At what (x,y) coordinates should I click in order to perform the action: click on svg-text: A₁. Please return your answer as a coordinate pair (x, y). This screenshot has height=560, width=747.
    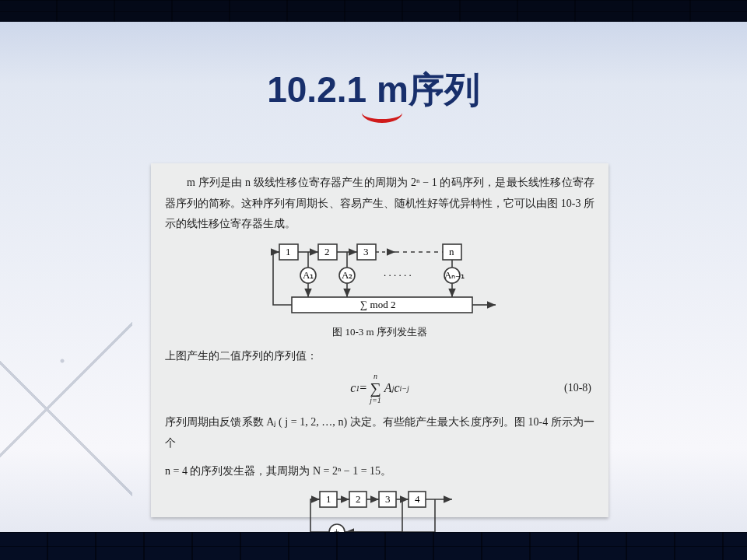
    Looking at the image, I should click on (308, 275).